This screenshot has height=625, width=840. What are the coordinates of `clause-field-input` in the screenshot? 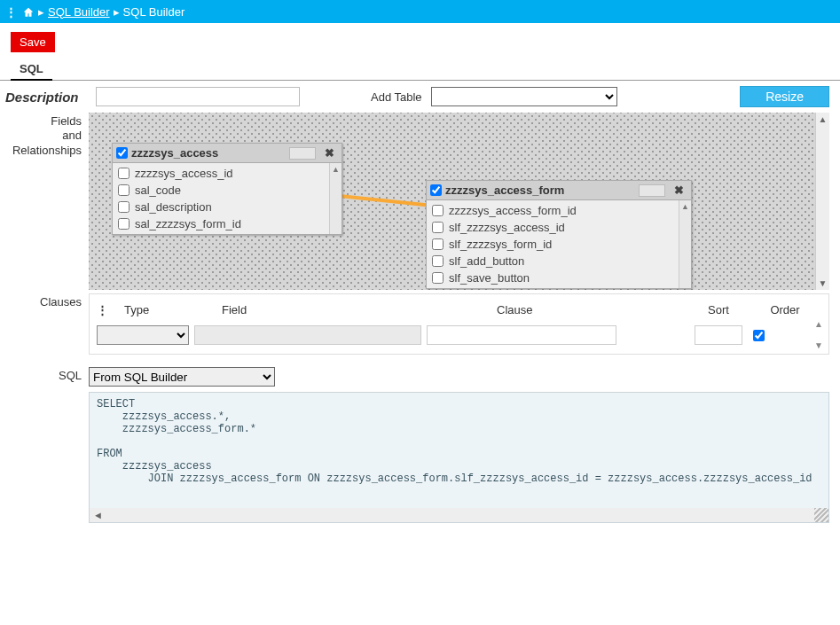 It's located at (308, 335).